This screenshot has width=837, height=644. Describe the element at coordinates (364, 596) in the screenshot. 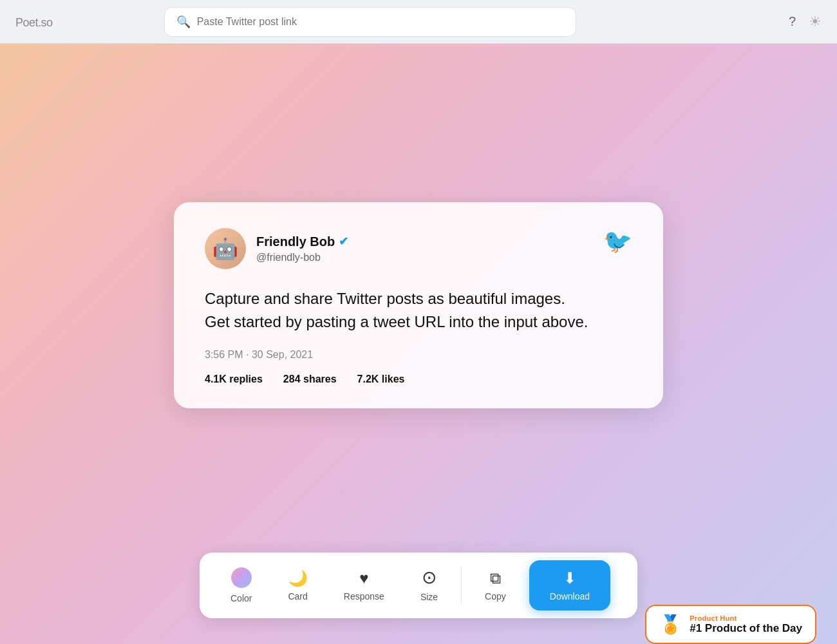

I see `response-label: Response` at that location.